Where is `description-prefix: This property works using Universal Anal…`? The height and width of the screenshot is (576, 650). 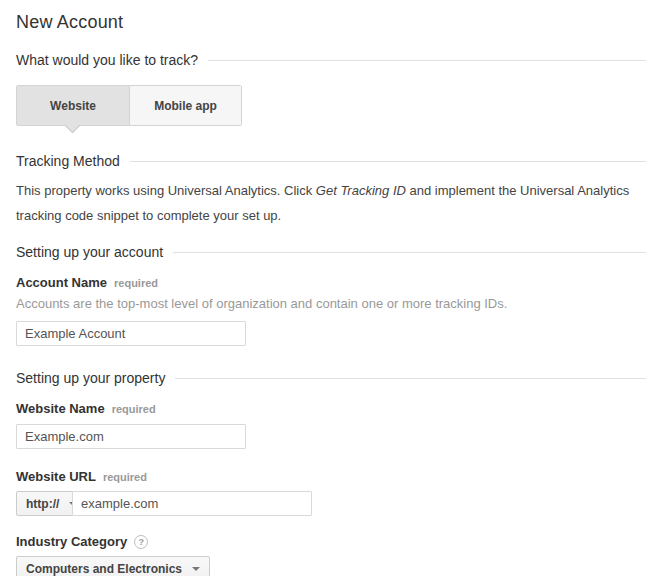 description-prefix: This property works using Universal Anal… is located at coordinates (166, 190).